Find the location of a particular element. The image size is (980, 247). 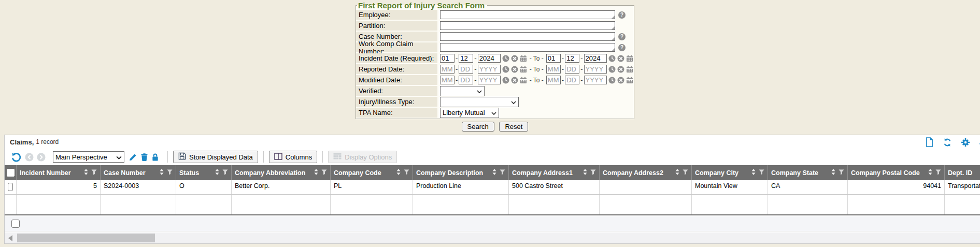

delete-trash-icon is located at coordinates (144, 157).